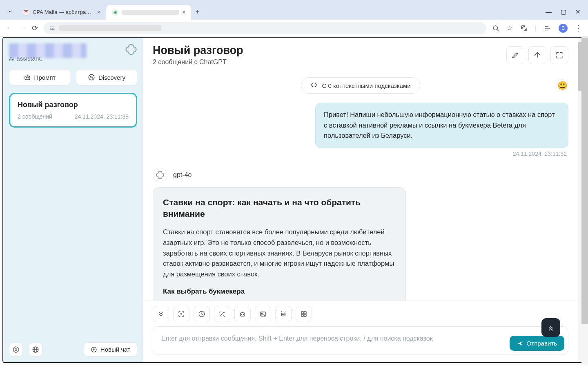 The image size is (588, 368). Describe the element at coordinates (45, 78) in the screenshot. I see `prompt-label: Промпт` at that location.